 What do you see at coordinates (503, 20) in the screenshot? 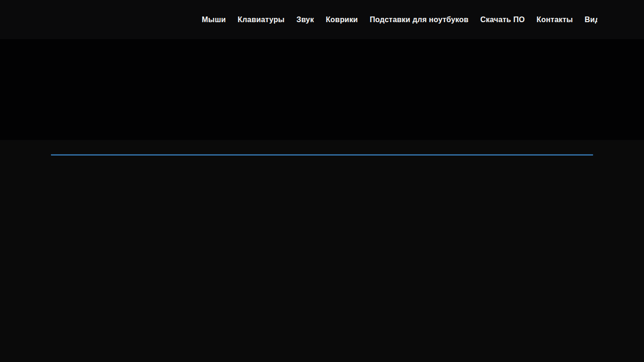
I see `nav-item-download-software: Скачать ПО` at bounding box center [503, 20].